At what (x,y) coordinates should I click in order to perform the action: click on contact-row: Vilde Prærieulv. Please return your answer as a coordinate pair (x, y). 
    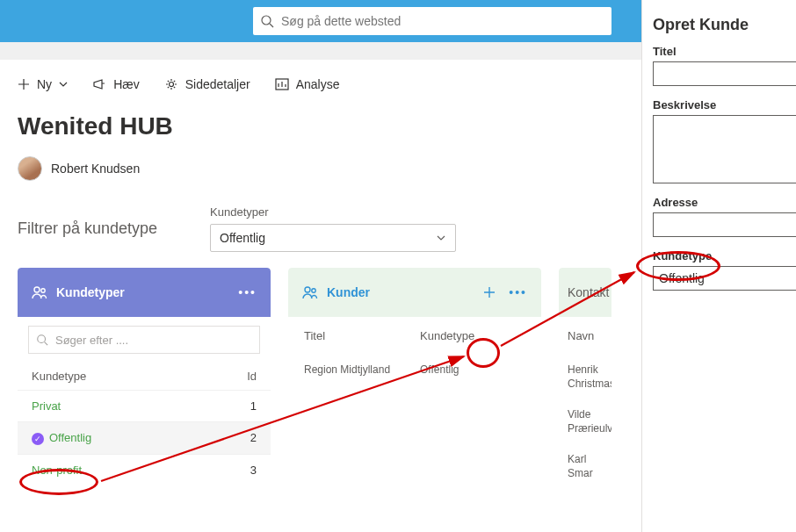
    Looking at the image, I should click on (585, 421).